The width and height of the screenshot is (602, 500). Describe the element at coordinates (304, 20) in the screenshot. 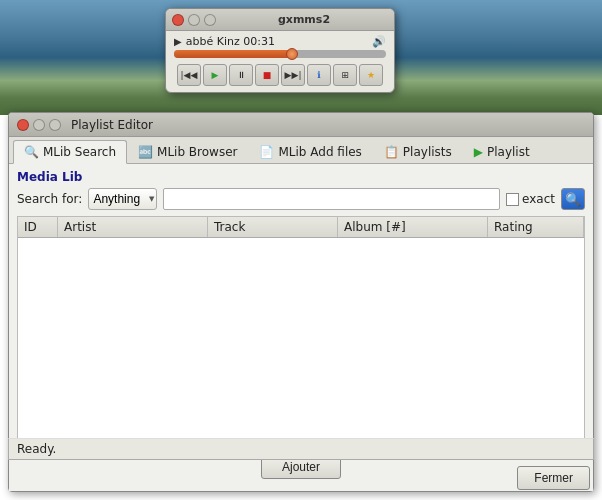

I see `mini-player-title: gxmms2` at that location.